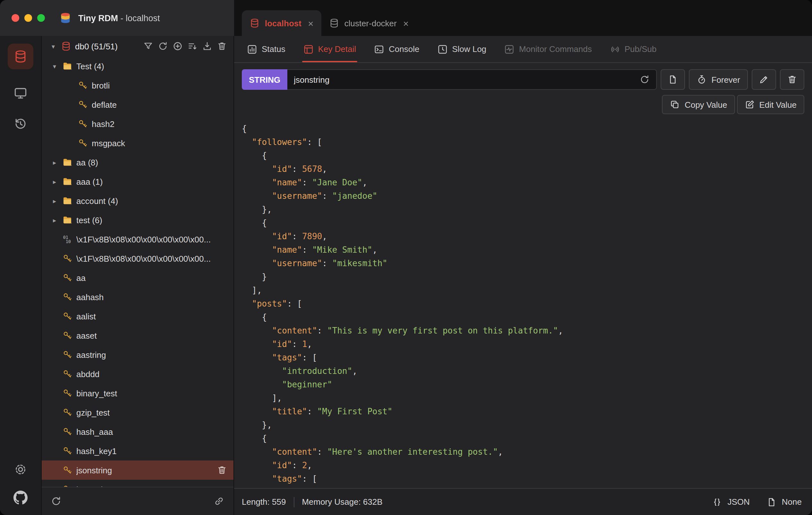 This screenshot has width=812, height=515. I want to click on rail-bottom, so click(21, 477).